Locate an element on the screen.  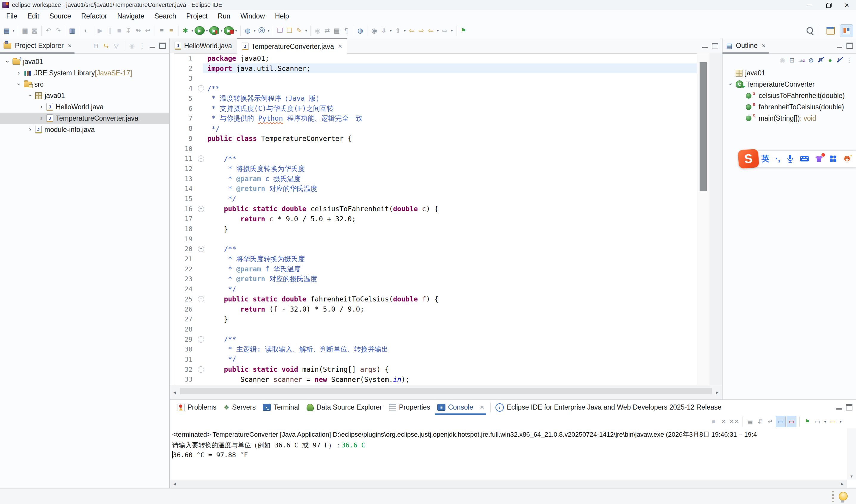
editor-tab-temperatureconverter-java: JTemperatureConverter.java× is located at coordinates (292, 46).